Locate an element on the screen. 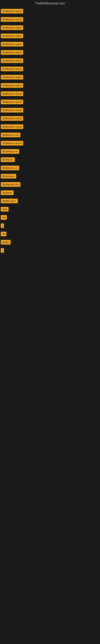 The image size is (100, 644). bottleneck-badge: Bottlenec is located at coordinates (8, 160).